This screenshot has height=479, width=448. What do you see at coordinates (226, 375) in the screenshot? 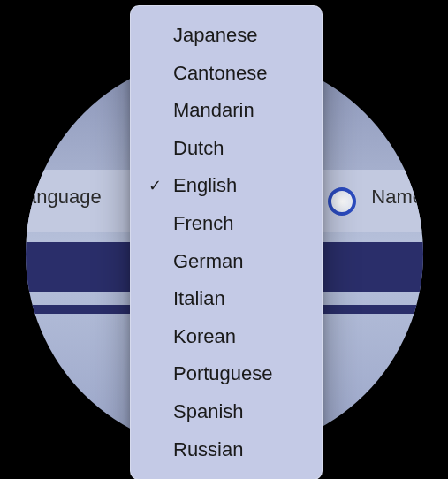
I see `language-option: ✓Portuguese` at bounding box center [226, 375].